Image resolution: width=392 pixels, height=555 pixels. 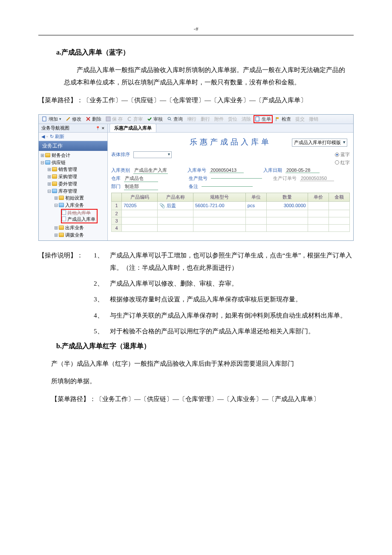 What do you see at coordinates (175, 119) in the screenshot?
I see `query-button: 查询` at bounding box center [175, 119].